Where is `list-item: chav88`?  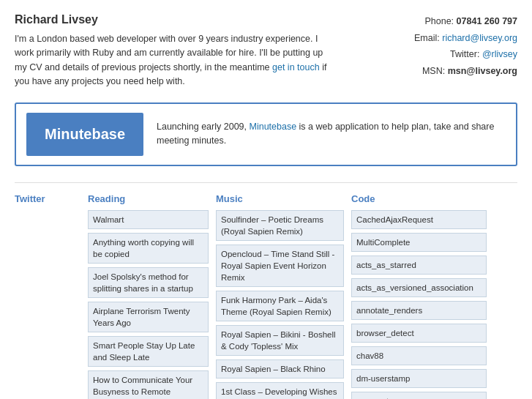 list-item: chav88 is located at coordinates (419, 356).